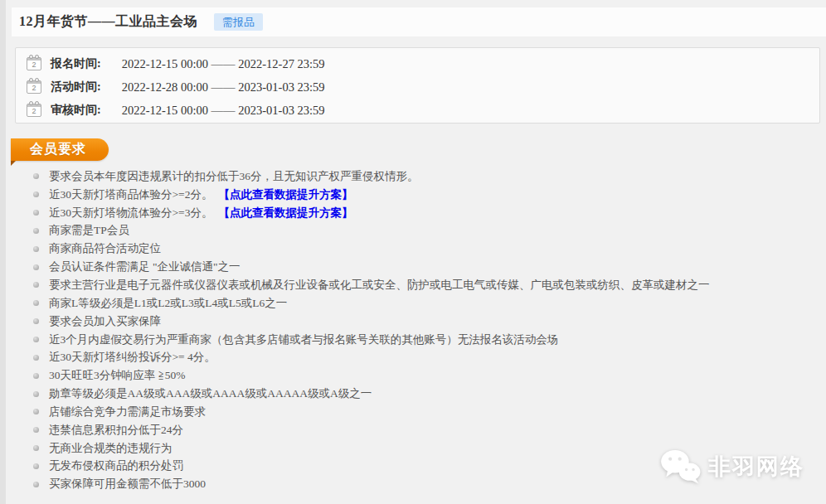 This screenshot has height=504, width=826. Describe the element at coordinates (425, 177) in the screenshot. I see `requirement-item: 要求会员本年度因违规累计的扣分低于36分，且无知识产权严重侵权情形。` at that location.